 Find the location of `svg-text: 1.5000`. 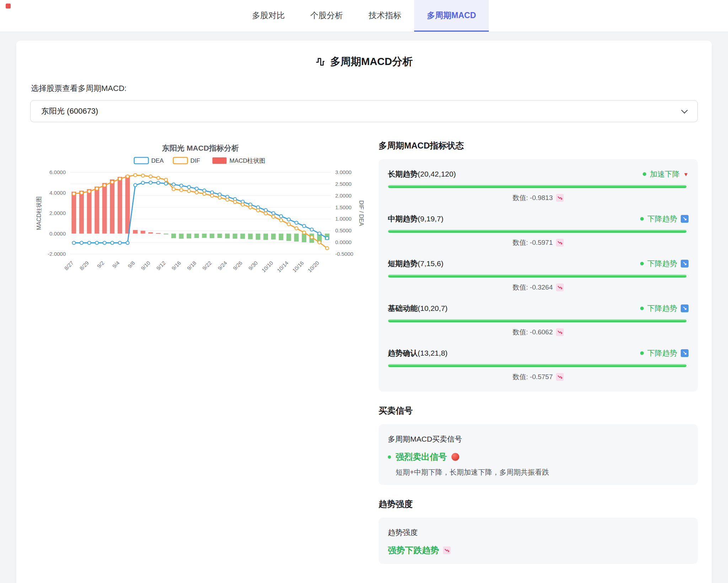

svg-text: 1.5000 is located at coordinates (343, 207).